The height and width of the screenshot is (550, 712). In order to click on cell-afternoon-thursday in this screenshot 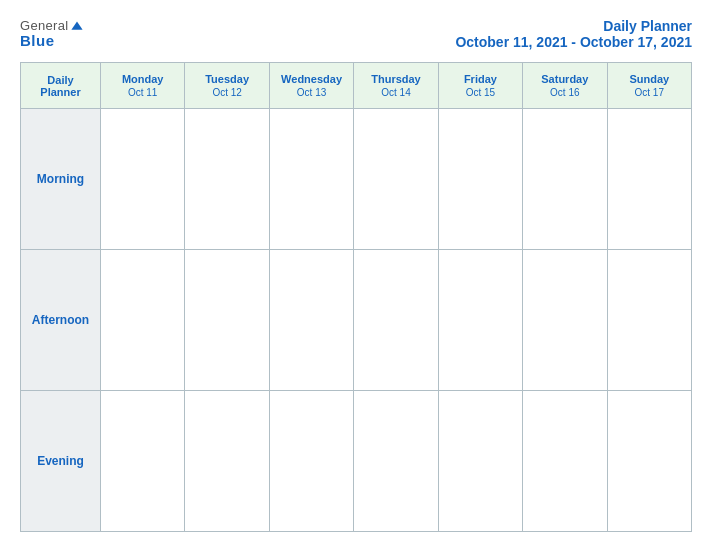, I will do `click(396, 320)`.